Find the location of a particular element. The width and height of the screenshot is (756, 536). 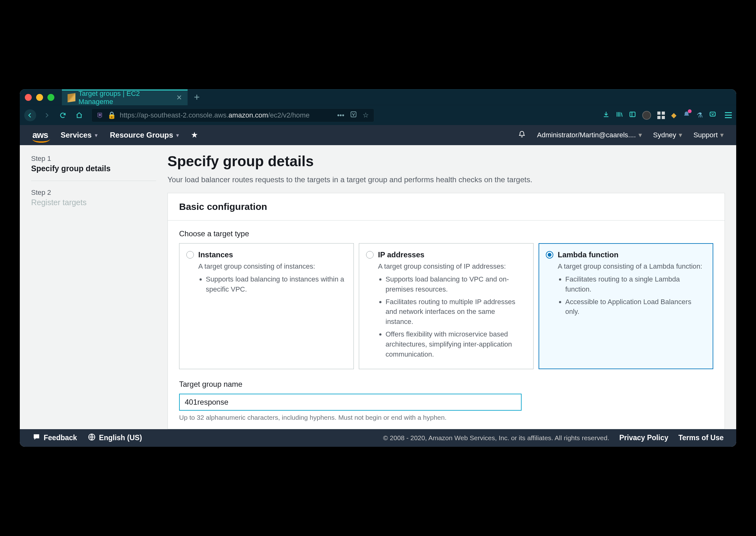

pin-icon: ★ is located at coordinates (195, 135).